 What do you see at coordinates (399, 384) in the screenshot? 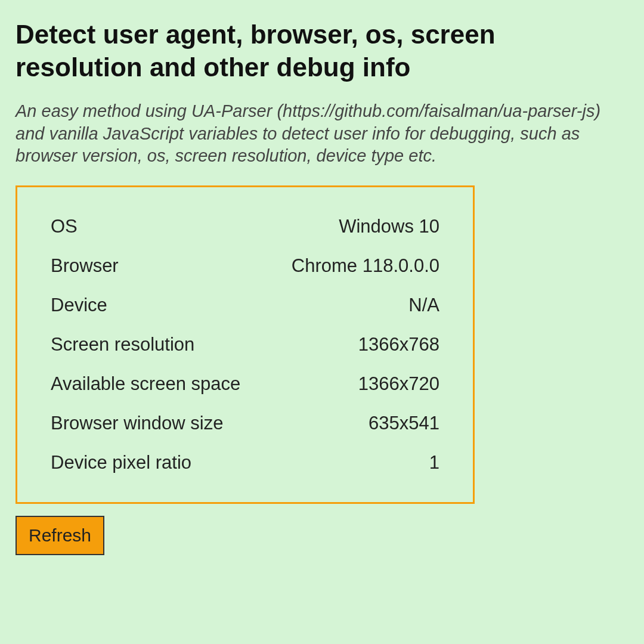
I see `info-value: 1366x720` at bounding box center [399, 384].